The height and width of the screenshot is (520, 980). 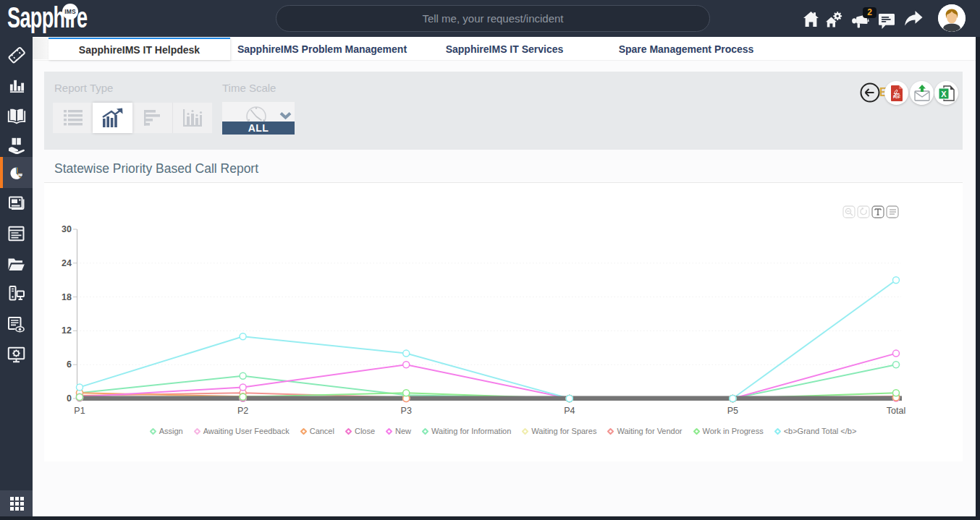 I want to click on svg-text: 30, so click(x=67, y=229).